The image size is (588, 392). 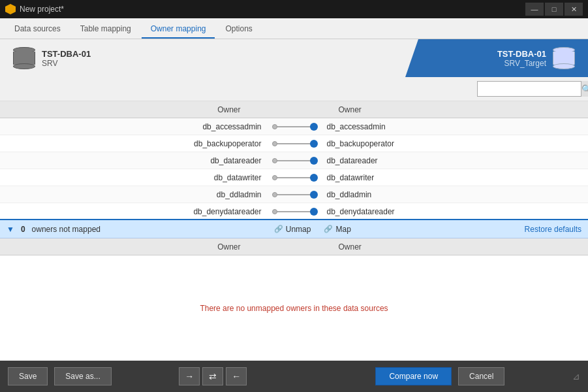 What do you see at coordinates (294, 247) in the screenshot?
I see `unmapped-header: Owner Owner` at bounding box center [294, 247].